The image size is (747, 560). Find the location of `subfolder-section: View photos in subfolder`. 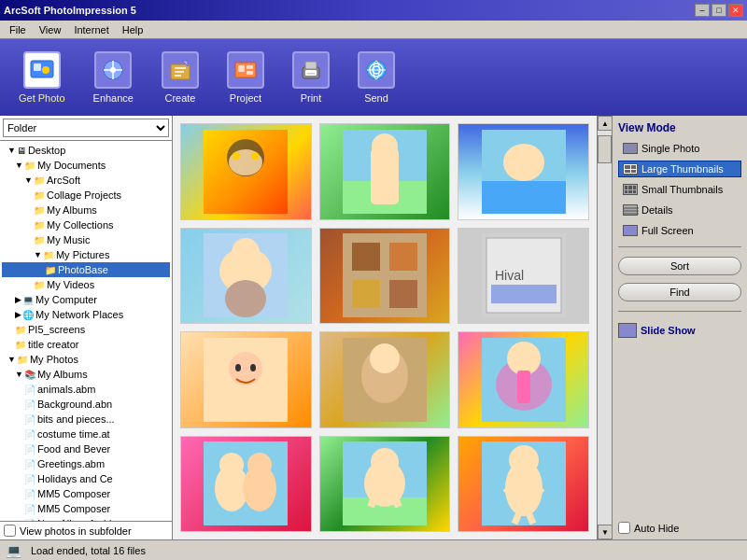

subfolder-section: View photos in subfolder is located at coordinates (86, 530).